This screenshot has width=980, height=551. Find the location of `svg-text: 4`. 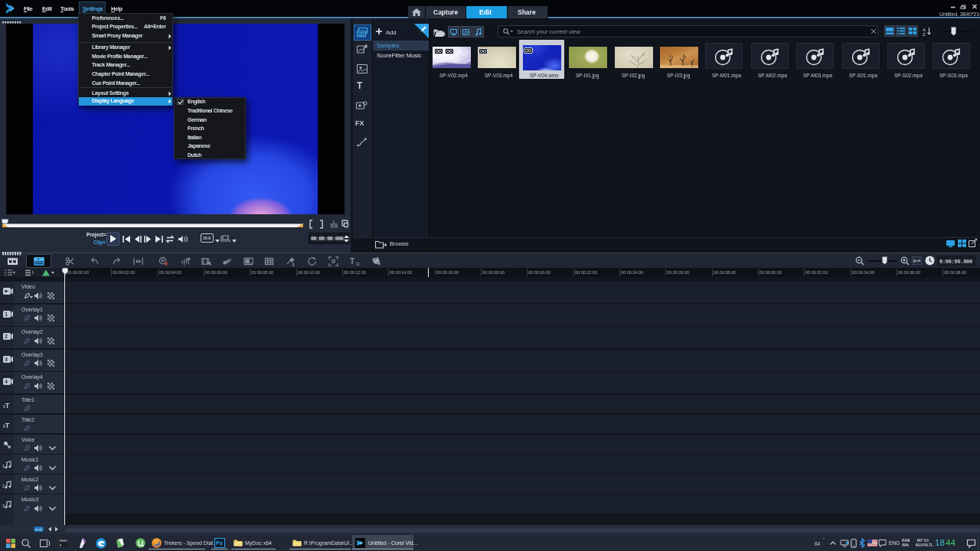

svg-text: 4 is located at coordinates (6, 381).